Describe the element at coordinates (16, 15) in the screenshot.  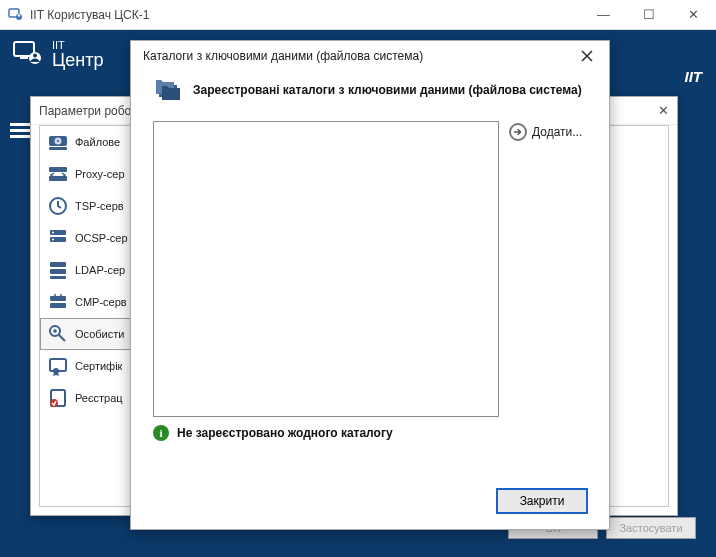
I see `app-icon` at that location.